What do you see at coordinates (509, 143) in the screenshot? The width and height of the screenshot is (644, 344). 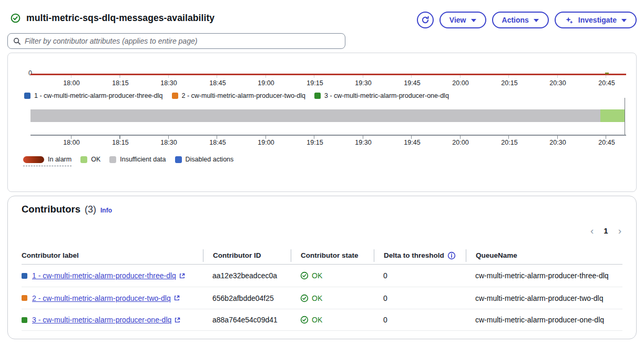 I see `axis-tick-label: 20:15` at bounding box center [509, 143].